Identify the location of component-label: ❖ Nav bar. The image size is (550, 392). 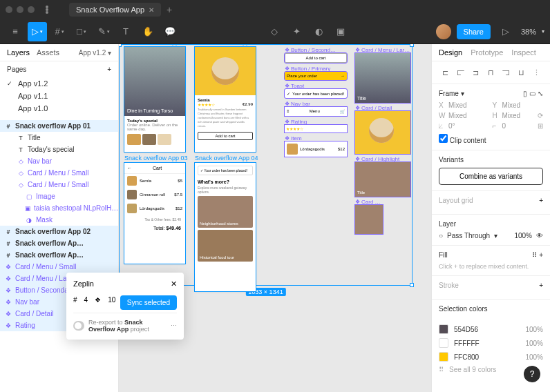
(316, 104).